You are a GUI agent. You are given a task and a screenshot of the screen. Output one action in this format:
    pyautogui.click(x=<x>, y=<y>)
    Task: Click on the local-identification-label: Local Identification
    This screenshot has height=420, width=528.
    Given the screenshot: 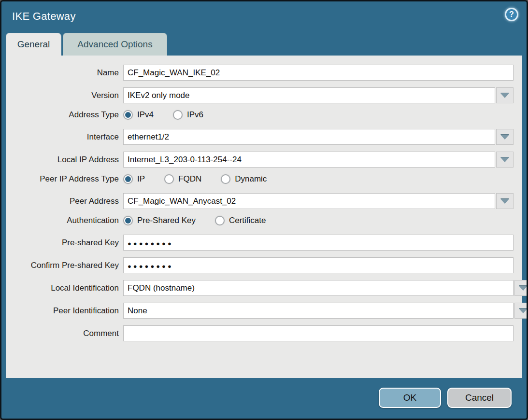 What is the action you would take?
    pyautogui.click(x=65, y=288)
    